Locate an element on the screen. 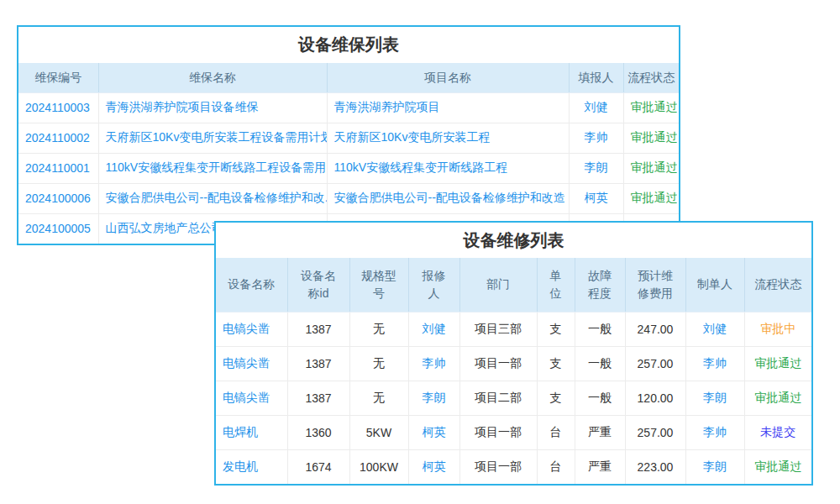 The width and height of the screenshot is (840, 504). table-row: 电镐尖凿 1387 无 李帅 项目一部 支 一般 257.00 李帅 审批通过 is located at coordinates (514, 363).